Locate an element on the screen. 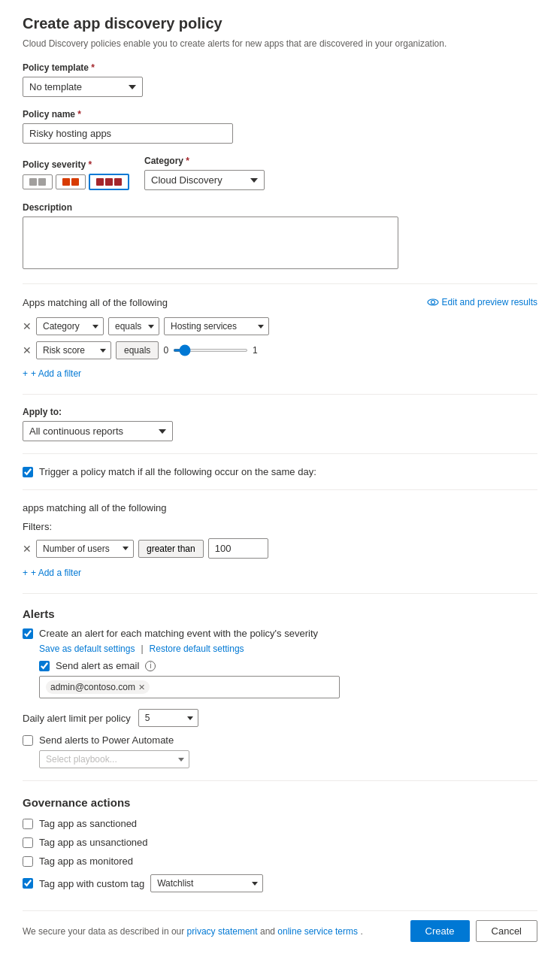  sanctioned-label: Tag app as sanctioned is located at coordinates (88, 824).